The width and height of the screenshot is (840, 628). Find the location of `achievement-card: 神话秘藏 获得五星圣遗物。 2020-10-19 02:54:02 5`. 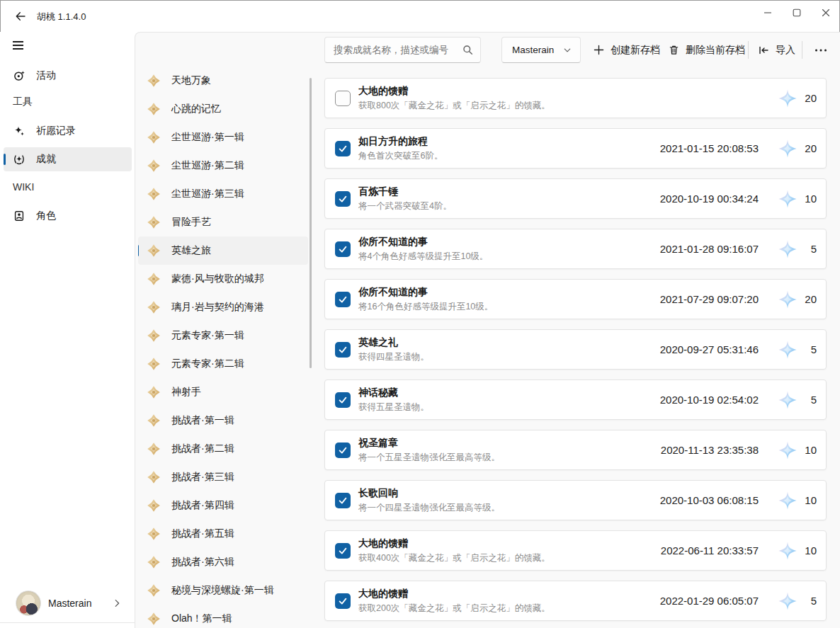

achievement-card: 神话秘藏 获得五星圣遗物。 2020-10-19 02:54:02 5 is located at coordinates (575, 399).